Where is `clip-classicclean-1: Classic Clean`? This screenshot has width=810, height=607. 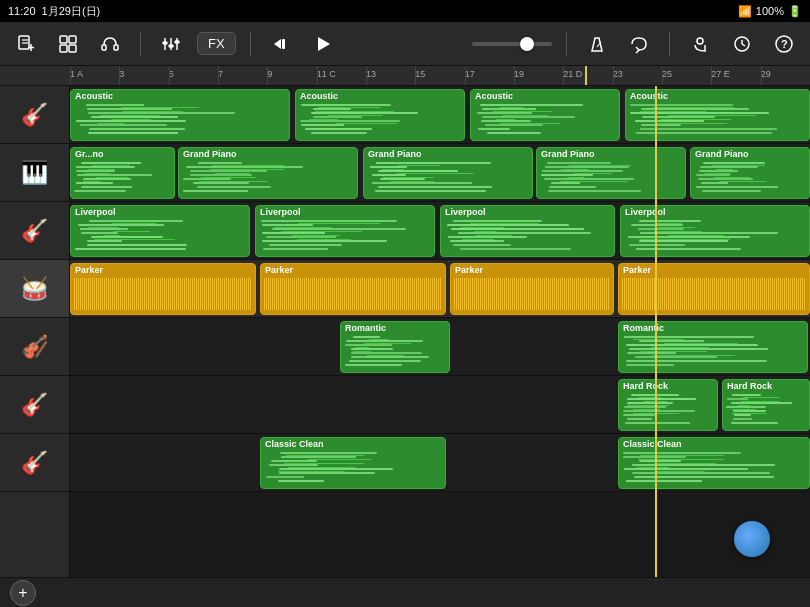 clip-classicclean-1: Classic Clean is located at coordinates (714, 463).